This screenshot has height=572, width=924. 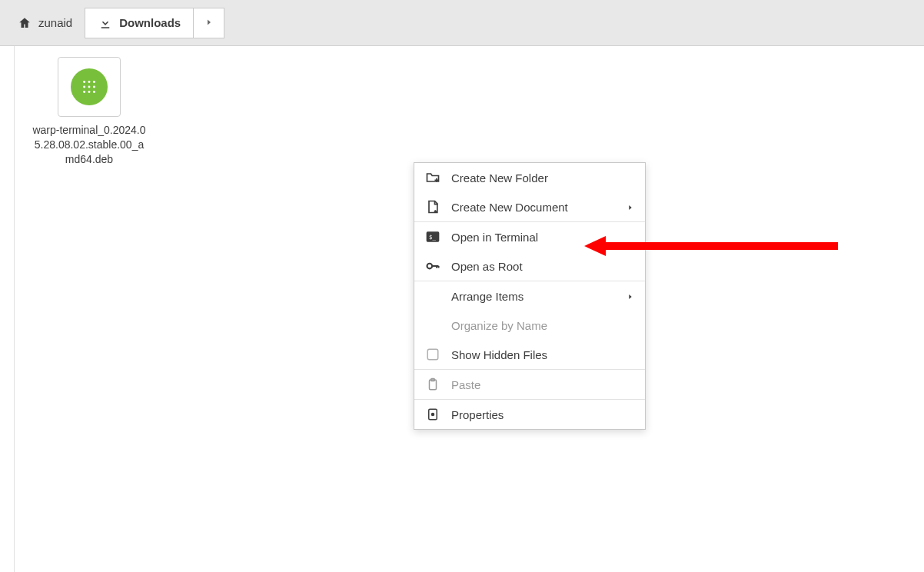 What do you see at coordinates (433, 207) in the screenshot?
I see `new-document-icon` at bounding box center [433, 207].